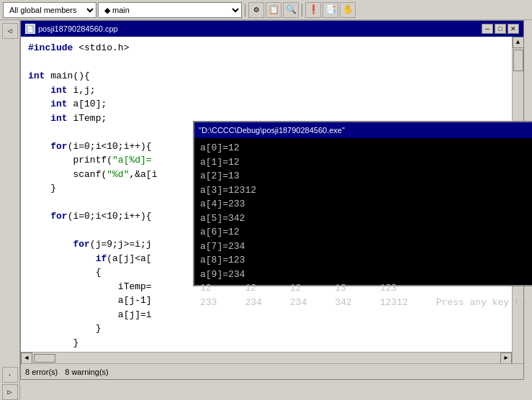 This screenshot has height=400, width=532. What do you see at coordinates (266, 91) in the screenshot?
I see `code-line-4: int i,j;` at bounding box center [266, 91].